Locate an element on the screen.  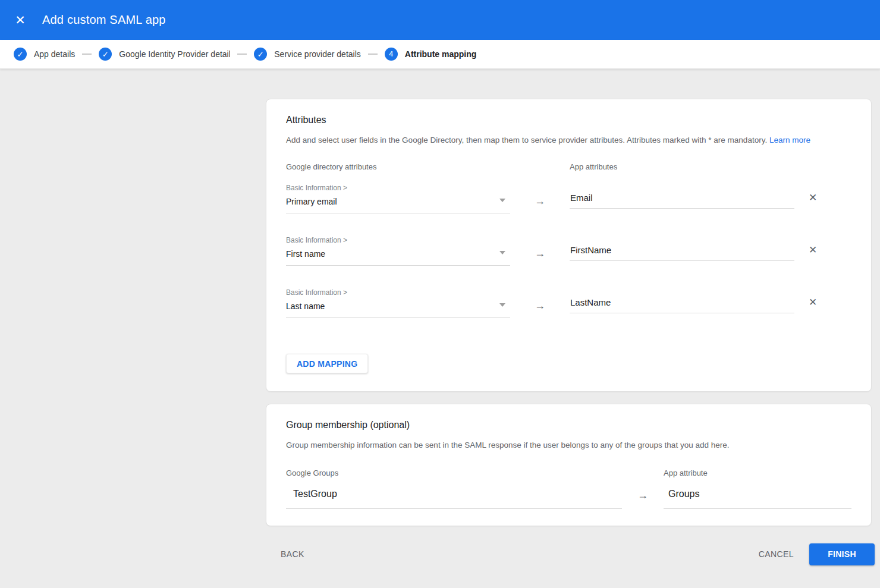
app-attribute-header: App attribute is located at coordinates (686, 473).